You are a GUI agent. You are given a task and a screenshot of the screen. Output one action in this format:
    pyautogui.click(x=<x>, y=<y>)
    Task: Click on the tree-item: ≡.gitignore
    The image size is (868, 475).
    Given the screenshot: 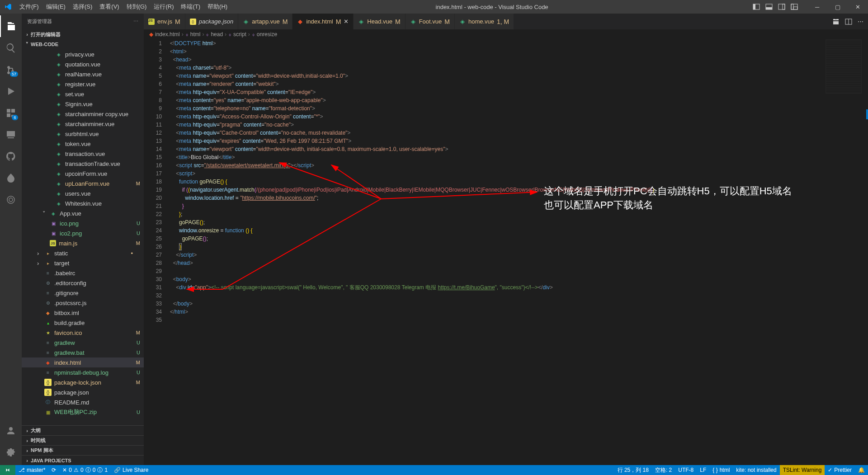 What is the action you would take?
    pyautogui.click(x=83, y=293)
    